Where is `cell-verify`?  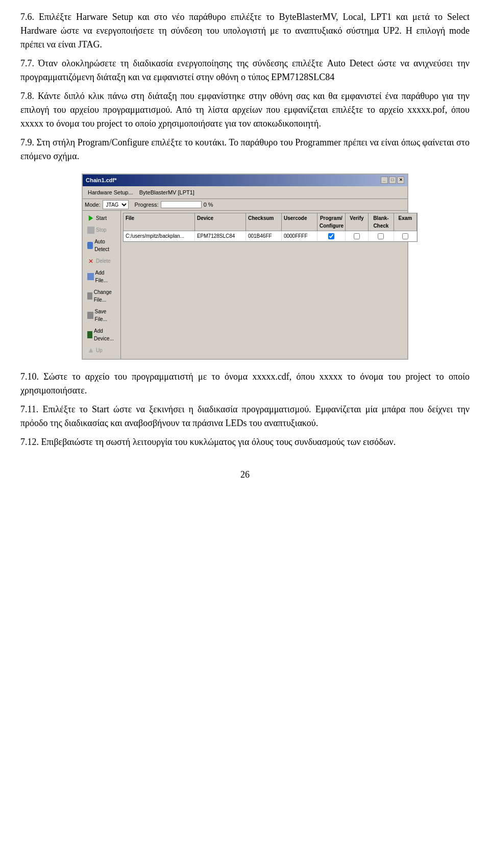 cell-verify is located at coordinates (357, 236).